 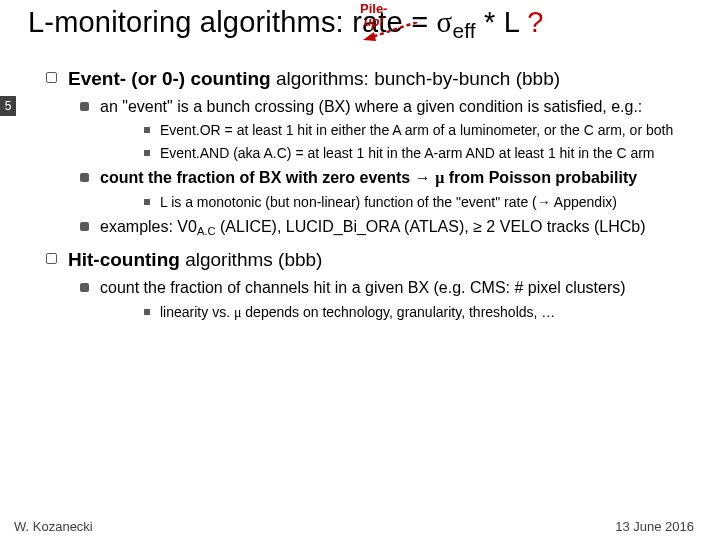 What do you see at coordinates (654, 526) in the screenshot?
I see `footer-date: 13 June 2016` at bounding box center [654, 526].